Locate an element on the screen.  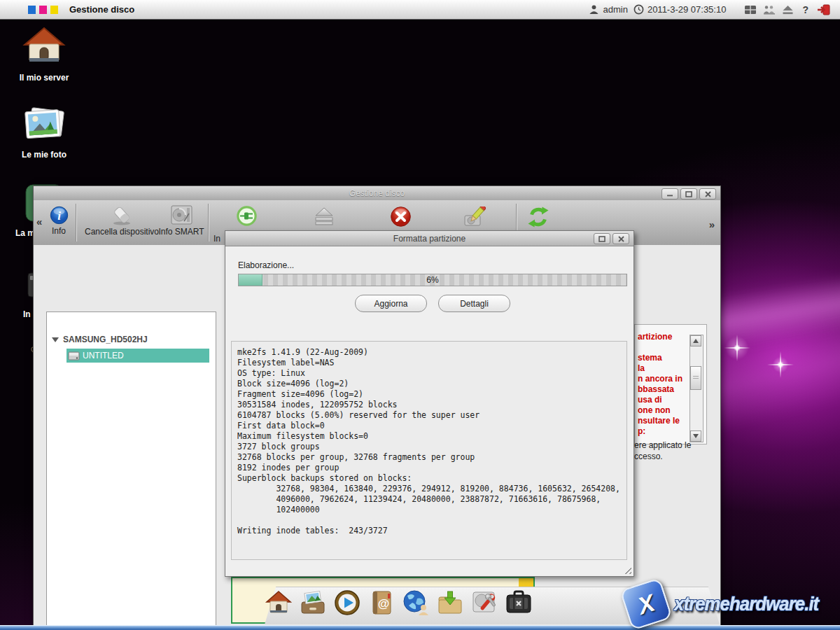
details-button: Dettagli is located at coordinates (475, 304).